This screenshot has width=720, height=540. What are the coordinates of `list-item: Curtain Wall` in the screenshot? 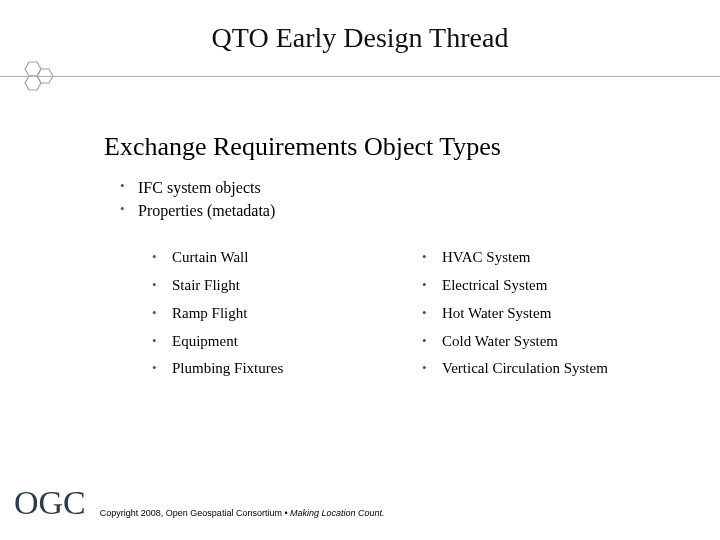 It's located at (285, 258).